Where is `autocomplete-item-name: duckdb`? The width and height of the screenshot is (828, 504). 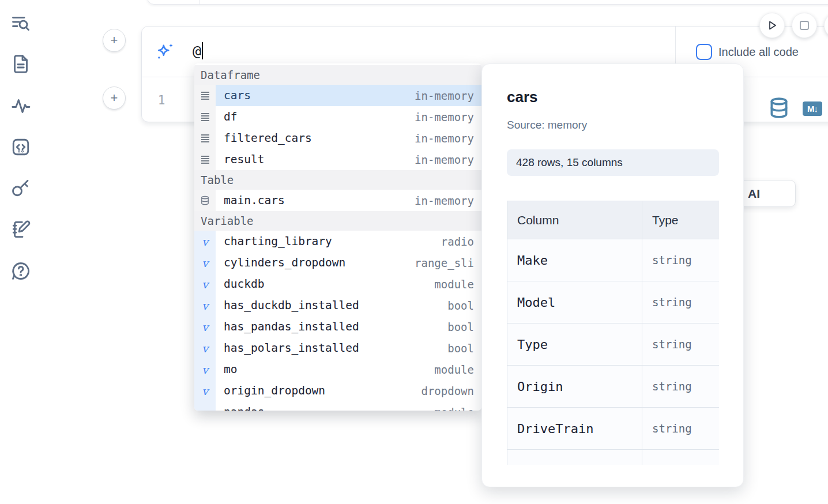
autocomplete-item-name: duckdb is located at coordinates (240, 284).